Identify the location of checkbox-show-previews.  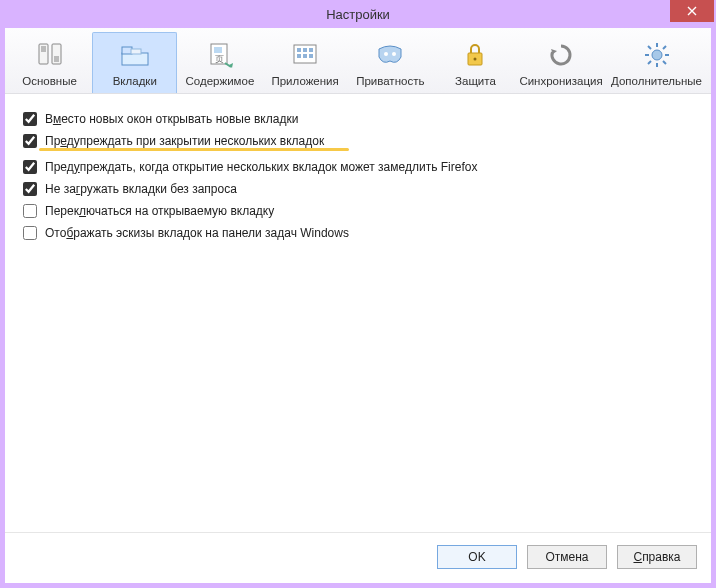
(30, 233).